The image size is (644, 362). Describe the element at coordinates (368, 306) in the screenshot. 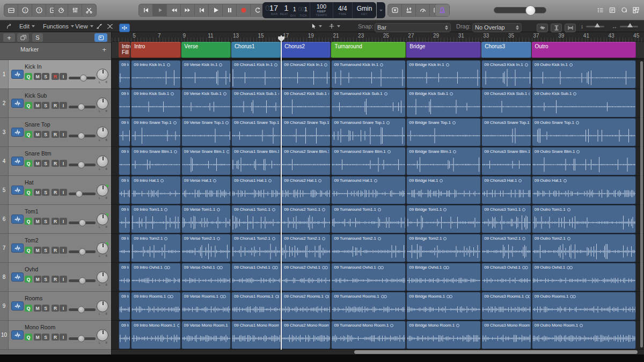

I see `audio-region: 09 Turnaround Rooms.1` at that location.